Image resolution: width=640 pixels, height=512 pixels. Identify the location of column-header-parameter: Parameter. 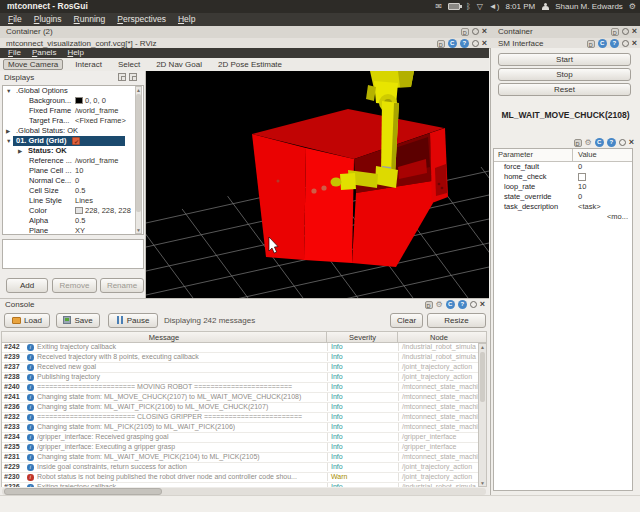
(516, 154).